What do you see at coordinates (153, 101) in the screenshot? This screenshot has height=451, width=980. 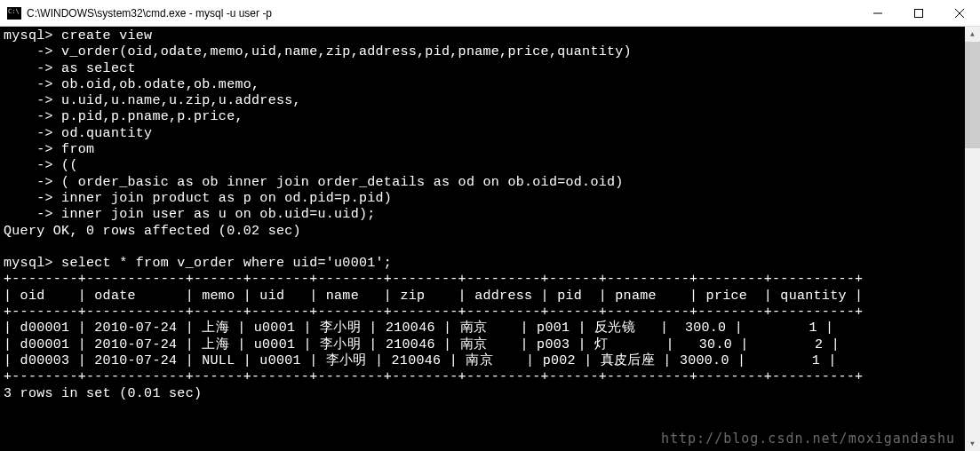 I see `sql-line: -> u.uid,u.name,u.zip,u.address,` at bounding box center [153, 101].